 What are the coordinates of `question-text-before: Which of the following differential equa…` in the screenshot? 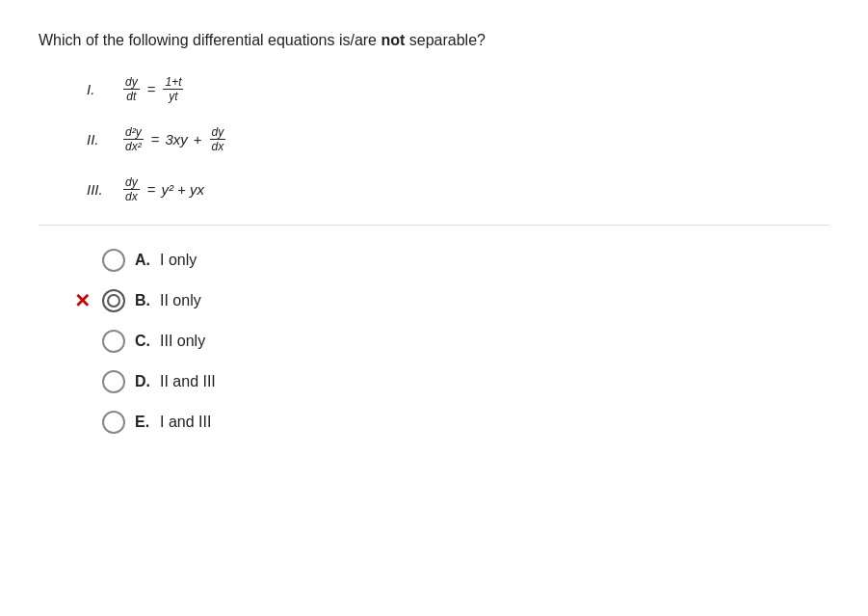 It's located at (210, 40).